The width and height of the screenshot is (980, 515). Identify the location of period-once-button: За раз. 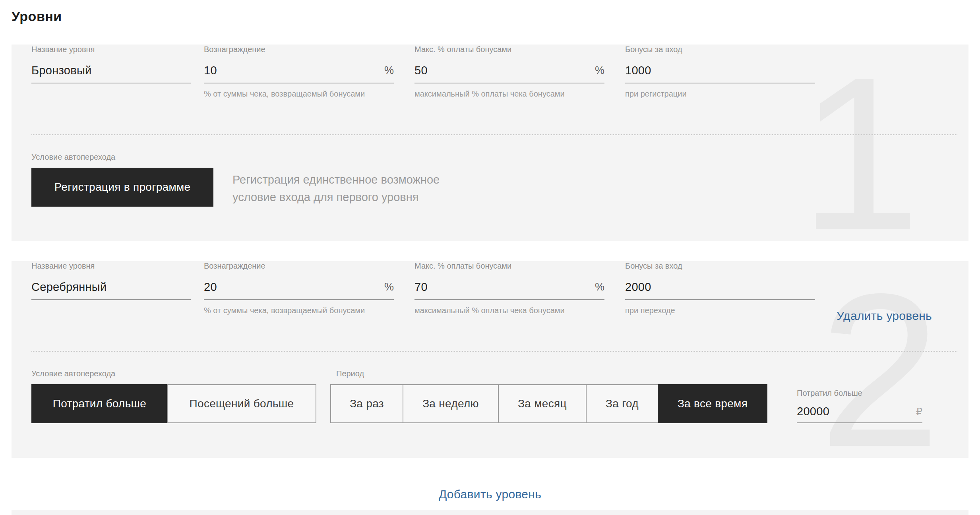
(367, 404).